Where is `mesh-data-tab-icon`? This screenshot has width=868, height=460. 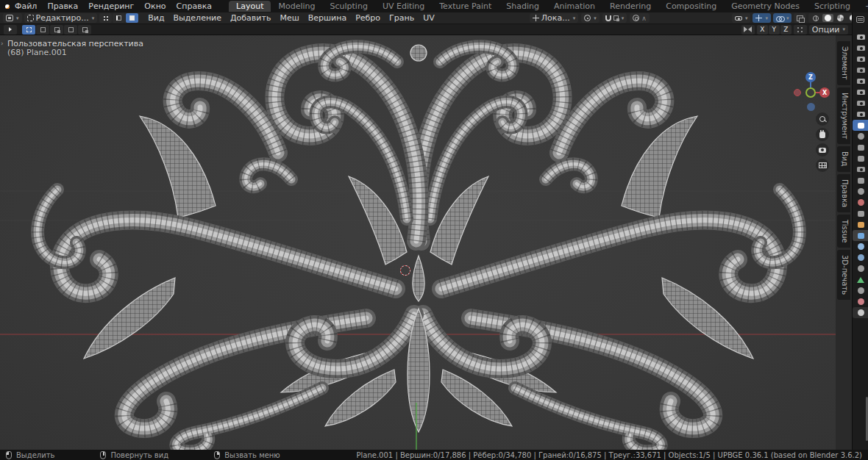
mesh-data-tab-icon is located at coordinates (861, 279).